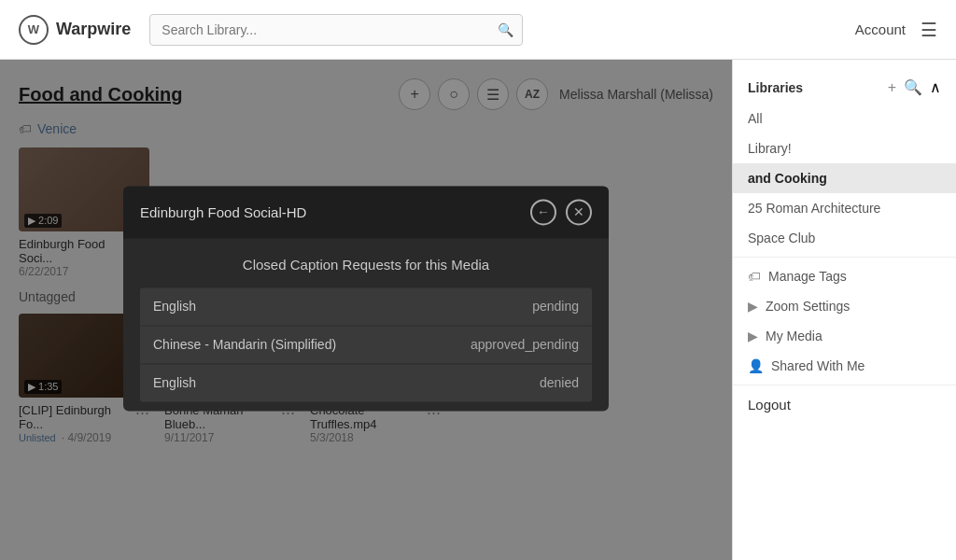  Describe the element at coordinates (543, 212) in the screenshot. I see `modal-back-button: ←` at that location.